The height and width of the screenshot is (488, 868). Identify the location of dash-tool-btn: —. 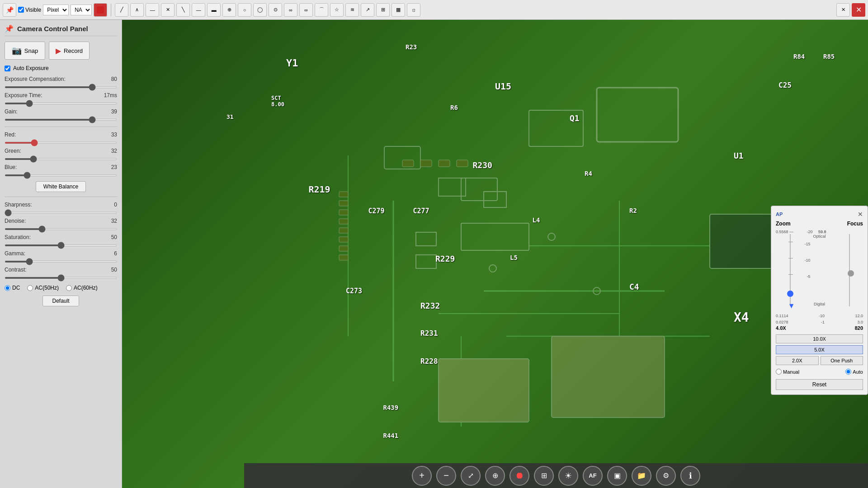
(198, 10).